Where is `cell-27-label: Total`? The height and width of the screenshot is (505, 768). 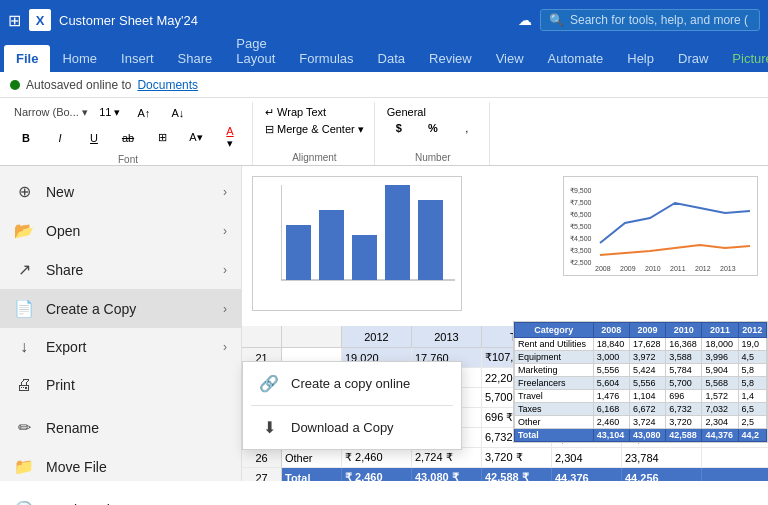
cell-27-label: Total is located at coordinates (312, 474).